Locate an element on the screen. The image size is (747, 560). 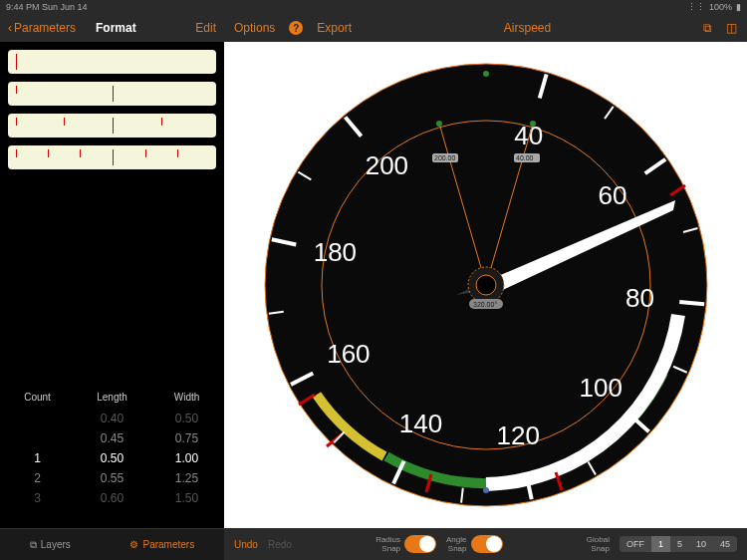
tab-layers: ⧉ Layers is located at coordinates (50, 545).